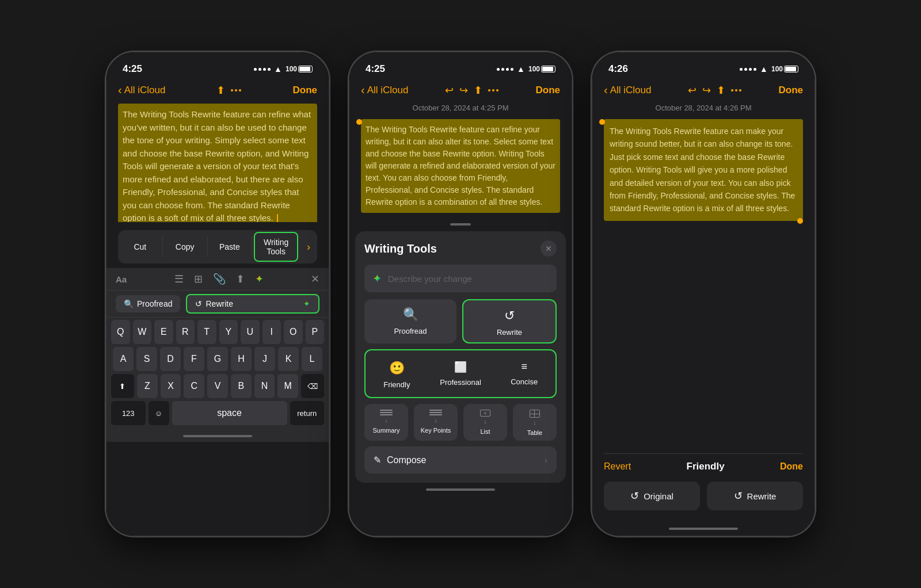 The width and height of the screenshot is (921, 588). What do you see at coordinates (436, 422) in the screenshot?
I see `keypoints-tool-btn: ↓ Key Points` at bounding box center [436, 422].